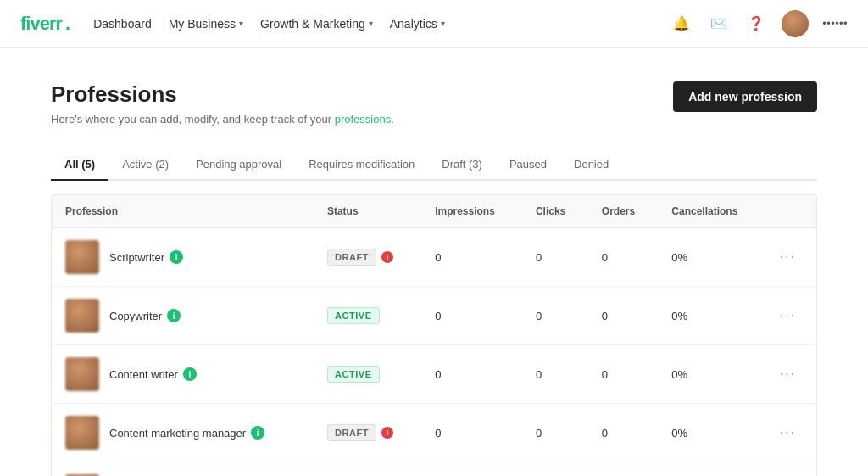 The height and width of the screenshot is (476, 868). I want to click on add-profession-button: Add new profession, so click(745, 97).